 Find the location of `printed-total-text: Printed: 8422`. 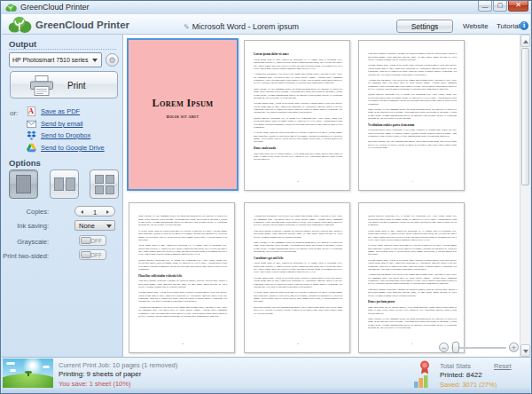

printed-total-text: Printed: 8422 is located at coordinates (461, 374).